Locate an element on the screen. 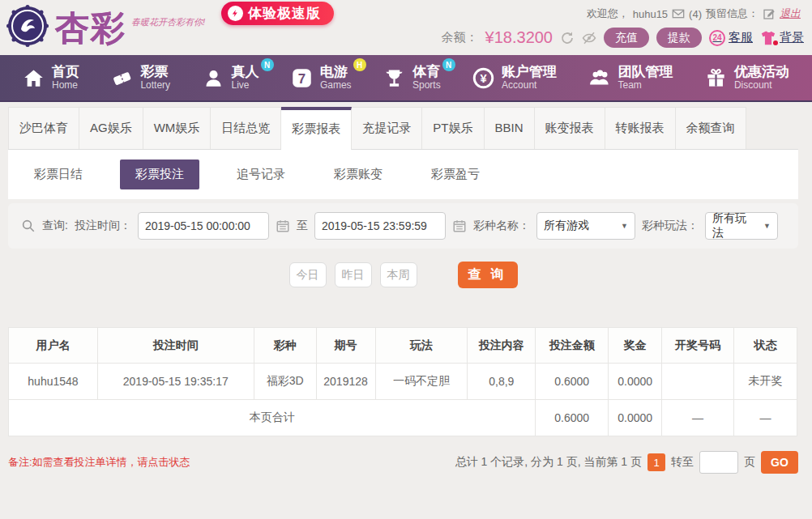 The image size is (812, 519). eye-off-icon is located at coordinates (589, 38).